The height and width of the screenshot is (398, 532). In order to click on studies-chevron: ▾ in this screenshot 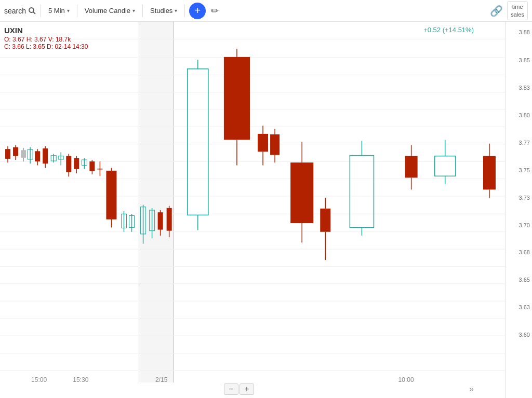, I will do `click(176, 10)`.